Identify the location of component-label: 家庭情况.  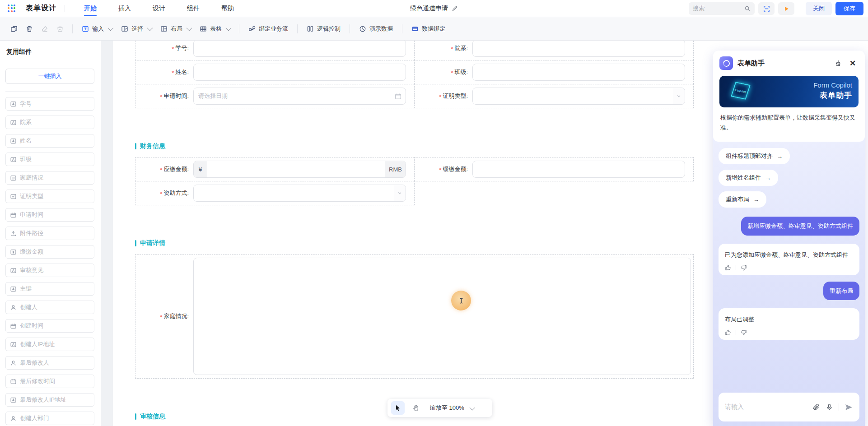
(32, 178).